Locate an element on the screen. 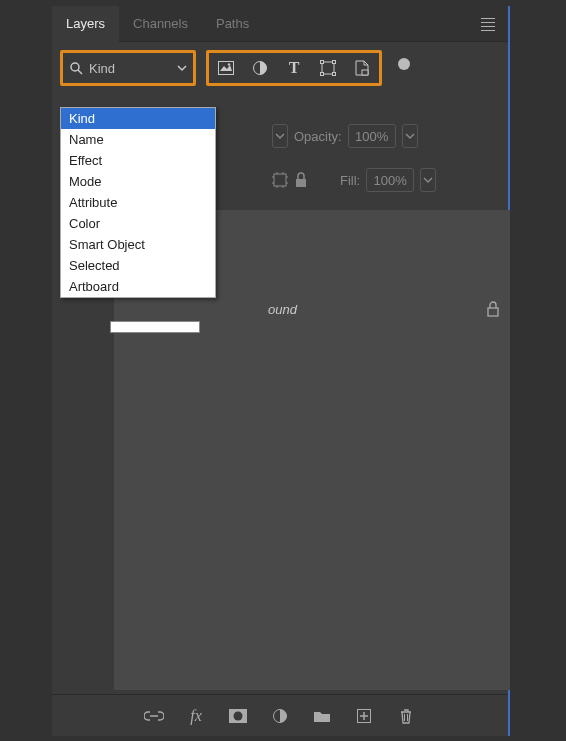 Image resolution: width=566 pixels, height=741 pixels. lock-position-icon is located at coordinates (280, 180).